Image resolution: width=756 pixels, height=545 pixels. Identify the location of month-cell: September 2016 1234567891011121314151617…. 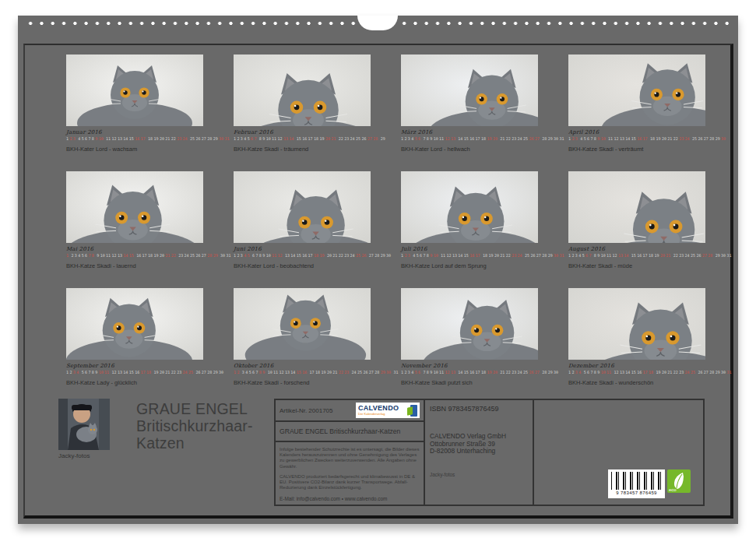
(135, 337).